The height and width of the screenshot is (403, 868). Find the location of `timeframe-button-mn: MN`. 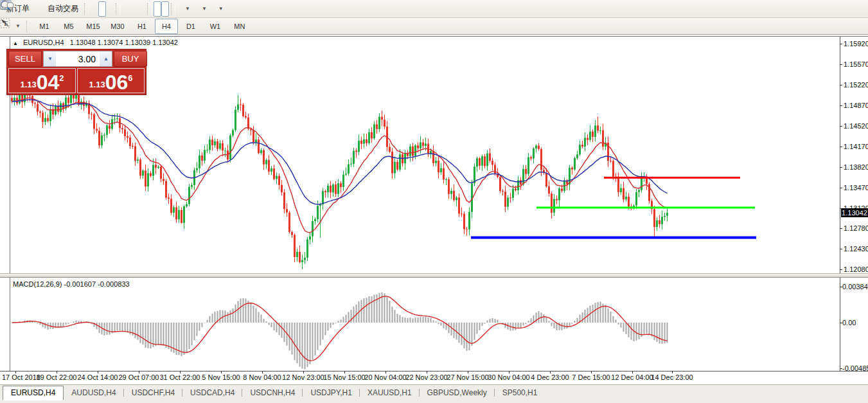

timeframe-button-mn: MN is located at coordinates (240, 26).